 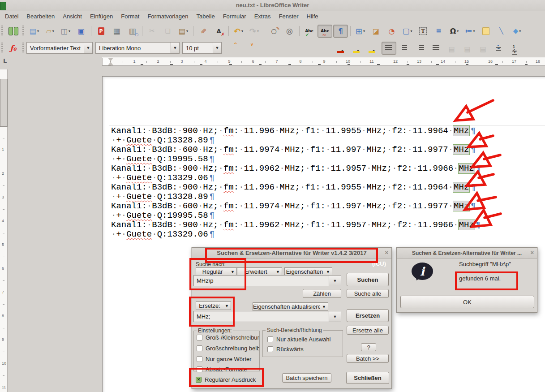 I want to click on macro-f0-button, so click(x=13, y=48).